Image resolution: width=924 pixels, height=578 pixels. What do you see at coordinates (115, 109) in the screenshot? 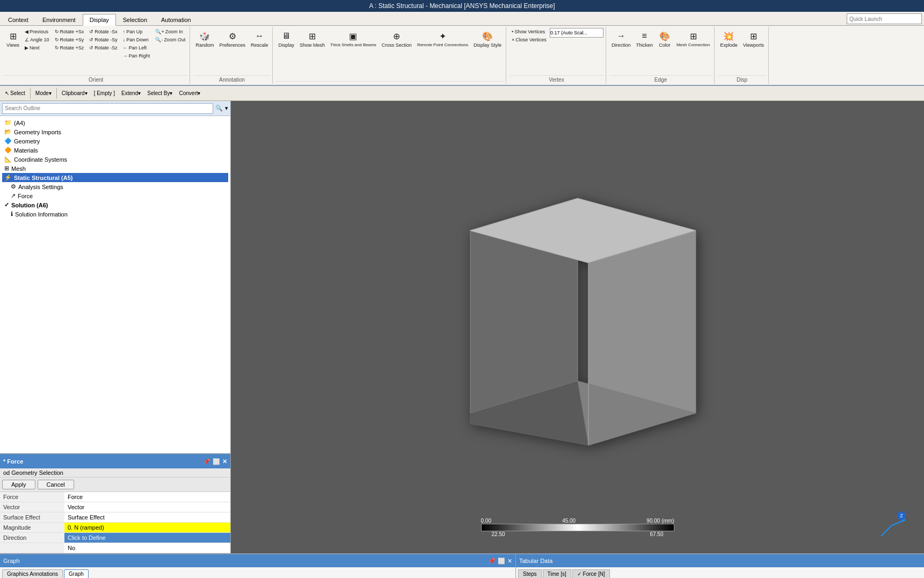
I see `outline-header: 🔍 ▾` at bounding box center [115, 109].